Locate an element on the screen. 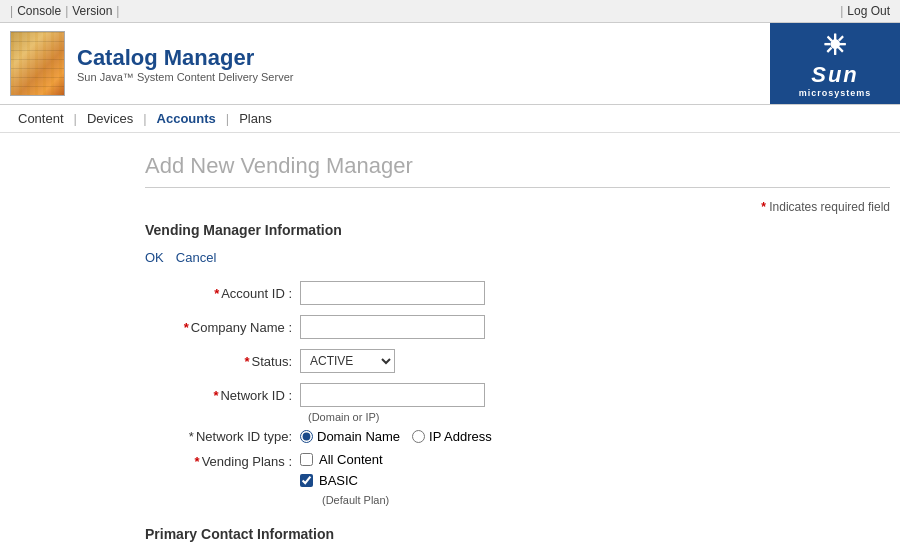 The height and width of the screenshot is (555, 900). sun-logo: ☀ Sun microsystems is located at coordinates (836, 64).